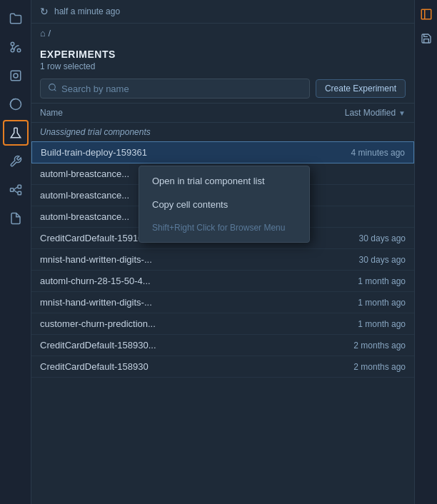 Image resolution: width=437 pixels, height=504 pixels. I want to click on experiments-title: EXPERIMENTS, so click(223, 54).